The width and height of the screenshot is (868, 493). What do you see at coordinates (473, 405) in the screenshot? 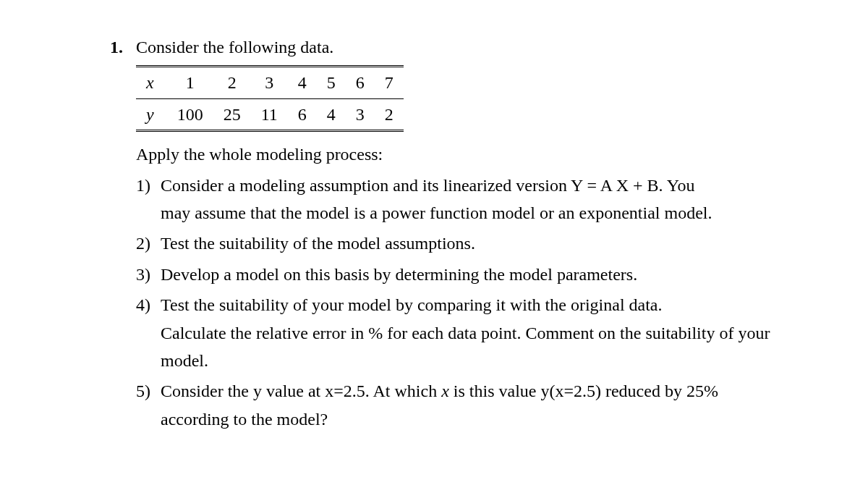
I see `step-5: 5) Consider the y value at x=2.5. At whi…` at bounding box center [473, 405].